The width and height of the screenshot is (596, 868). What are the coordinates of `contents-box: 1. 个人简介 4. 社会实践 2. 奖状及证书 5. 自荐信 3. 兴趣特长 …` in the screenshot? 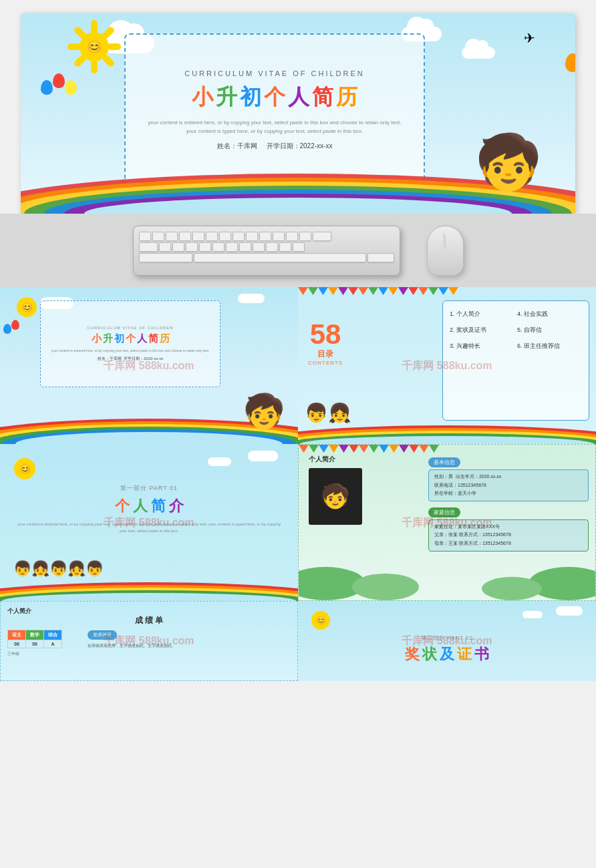 It's located at (516, 361).